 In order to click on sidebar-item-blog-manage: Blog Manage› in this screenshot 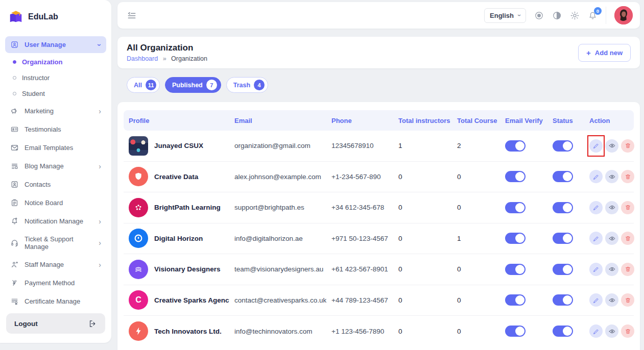, I will do `click(56, 166)`.